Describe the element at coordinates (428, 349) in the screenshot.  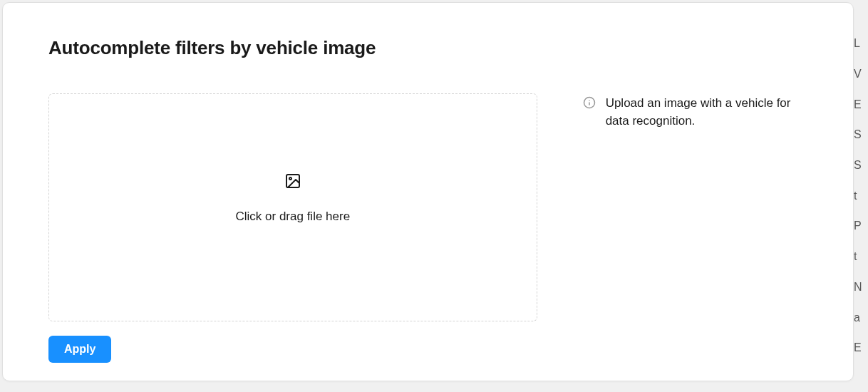
I see `modal-footer: Apply` at that location.